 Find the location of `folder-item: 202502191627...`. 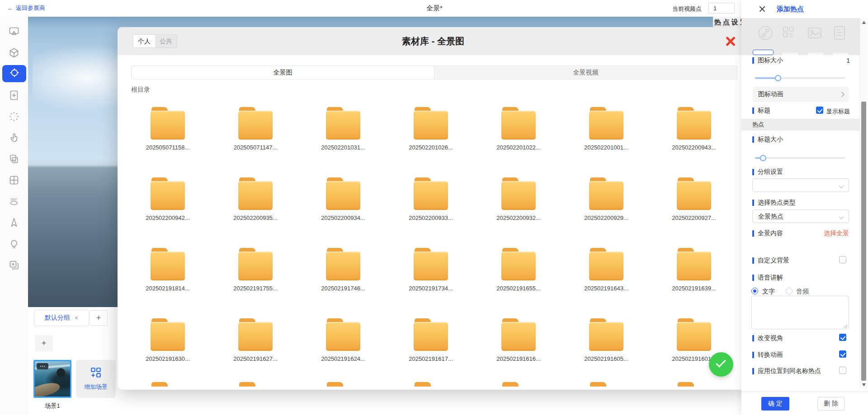

folder-item: 202502191627... is located at coordinates (255, 340).